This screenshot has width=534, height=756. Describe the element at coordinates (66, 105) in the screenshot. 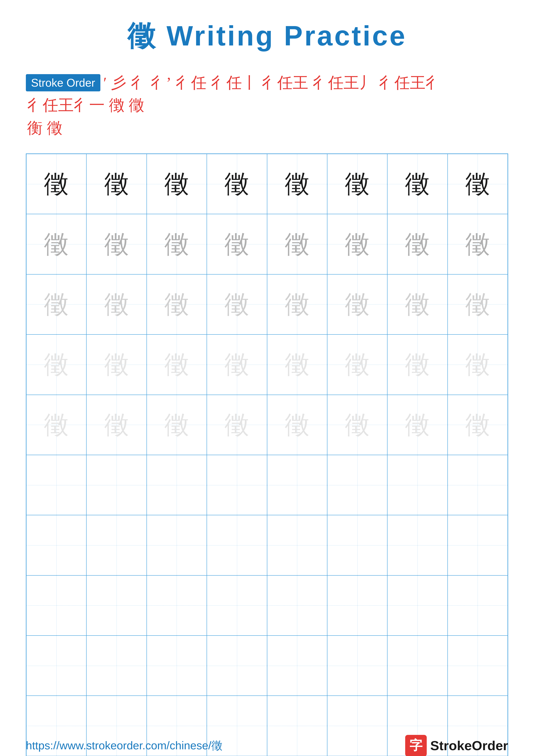

I see `stroke-10: 彳任王彳一` at that location.